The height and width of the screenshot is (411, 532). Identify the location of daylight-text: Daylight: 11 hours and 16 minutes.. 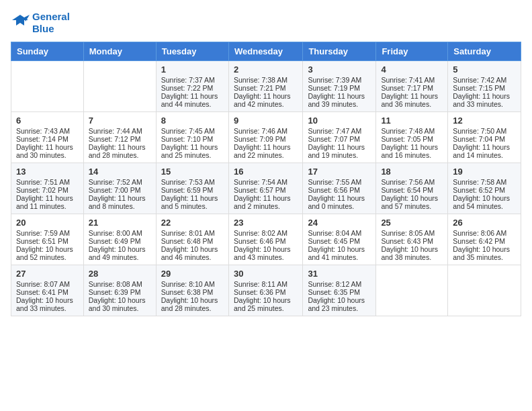
(412, 151).